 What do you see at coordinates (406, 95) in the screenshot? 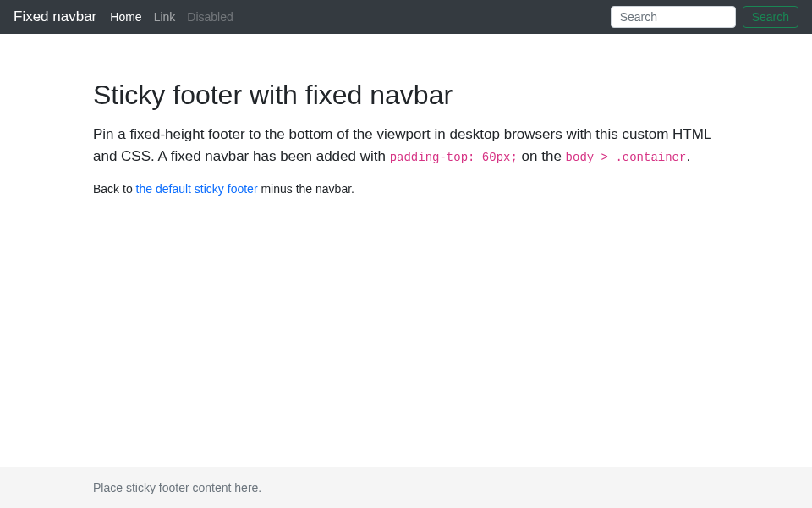
I see `page-title: Sticky footer with fixed navbar` at bounding box center [406, 95].